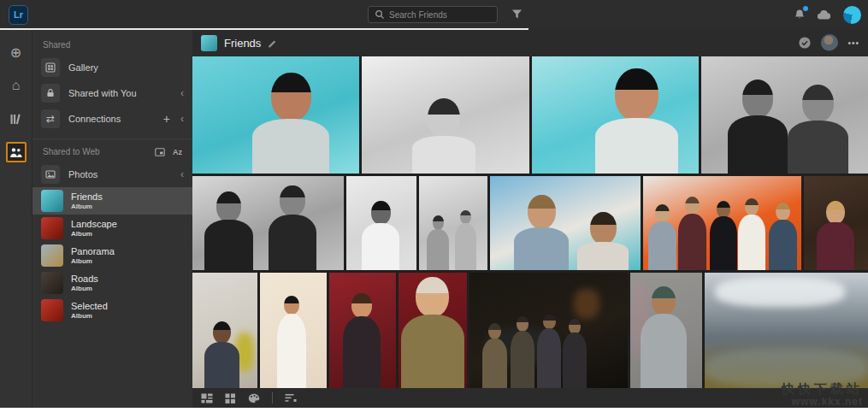 The image size is (868, 412). Describe the element at coordinates (445, 115) in the screenshot. I see `photo-woman-bw-drape` at that location.